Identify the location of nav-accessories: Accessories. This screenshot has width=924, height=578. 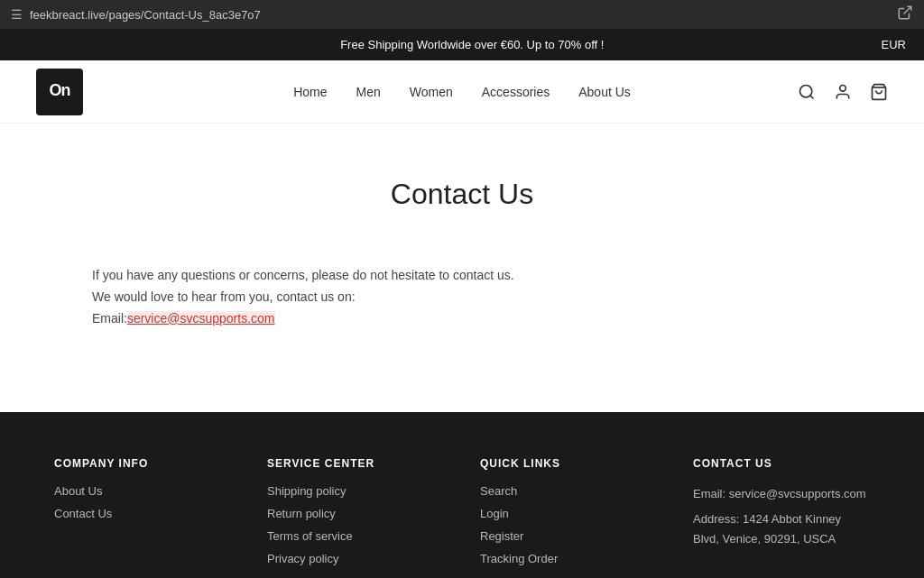
(516, 92).